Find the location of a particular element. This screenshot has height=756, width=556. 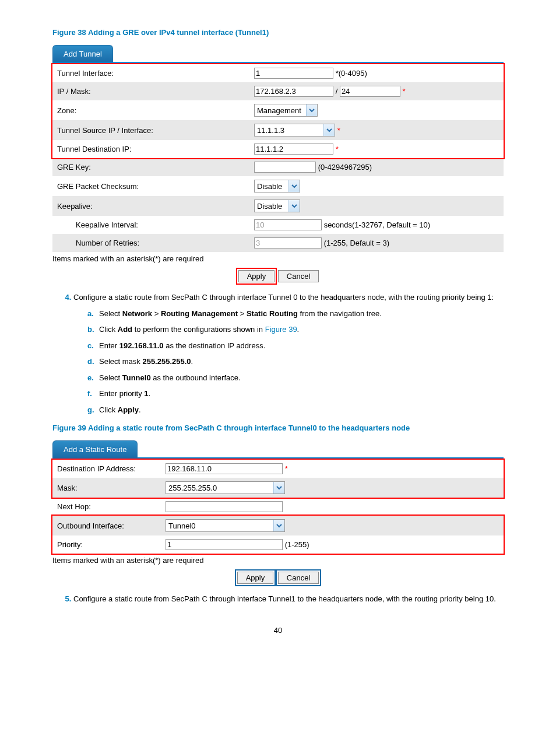

step-list-5: Configure a static route from SecPath C … is located at coordinates (278, 599).